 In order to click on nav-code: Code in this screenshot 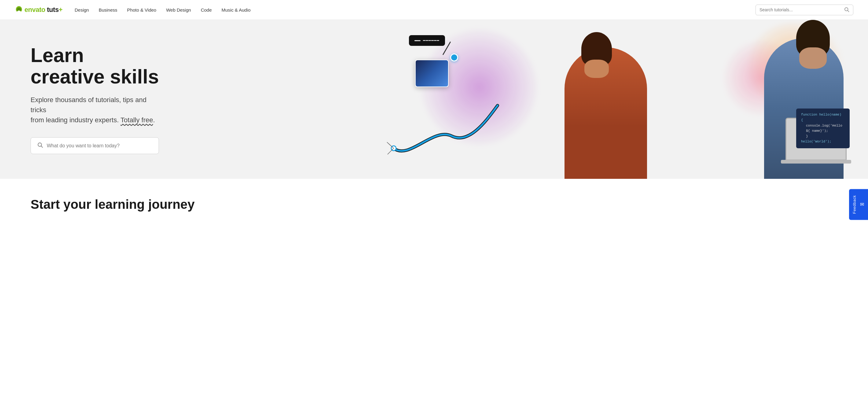, I will do `click(206, 10)`.